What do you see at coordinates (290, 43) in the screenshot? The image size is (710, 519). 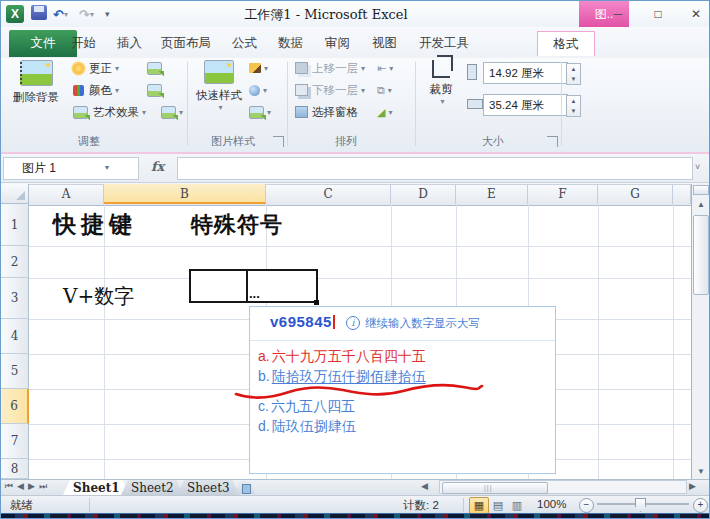 I see `tab-data: 数据` at bounding box center [290, 43].